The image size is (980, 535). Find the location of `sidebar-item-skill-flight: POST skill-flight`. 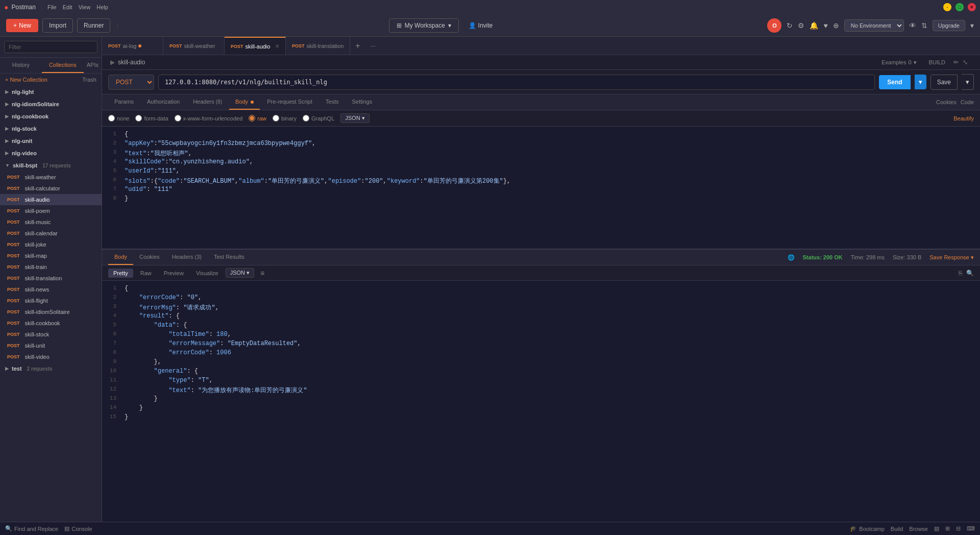

sidebar-item-skill-flight: POST skill-flight is located at coordinates (51, 301).